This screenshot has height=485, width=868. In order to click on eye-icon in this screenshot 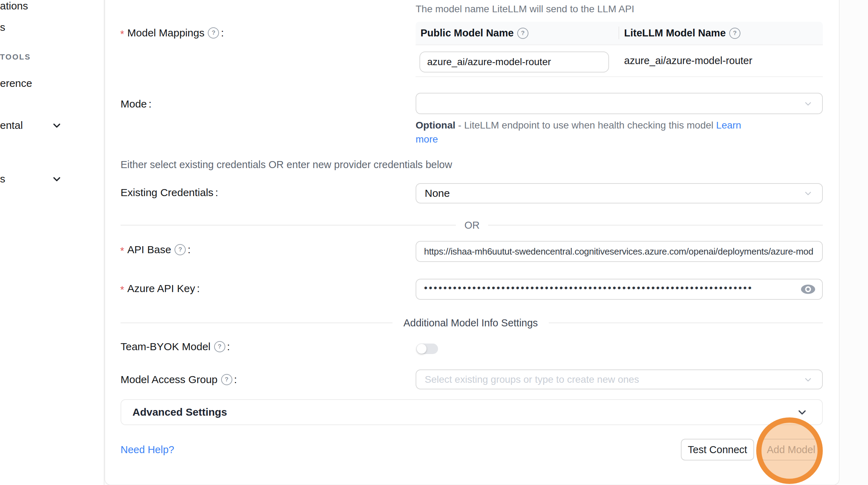, I will do `click(808, 289)`.